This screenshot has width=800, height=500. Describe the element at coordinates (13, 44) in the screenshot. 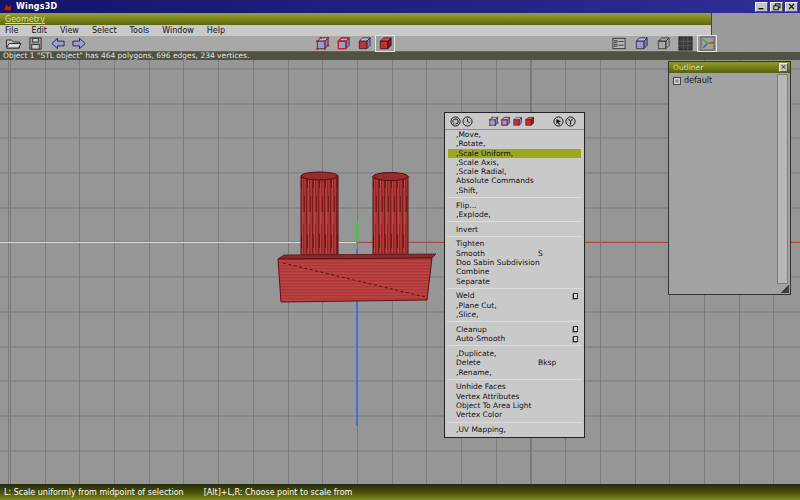

I see `open-button` at that location.